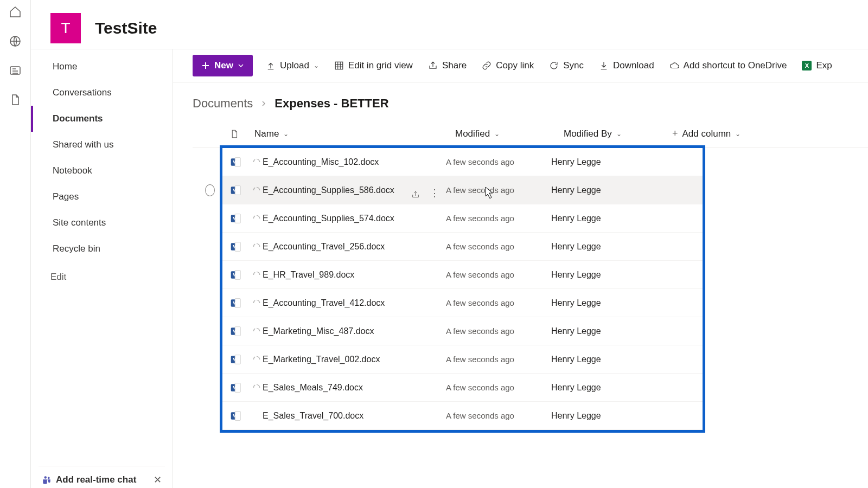 The image size is (868, 488). What do you see at coordinates (433, 66) in the screenshot?
I see `share-icon` at bounding box center [433, 66].